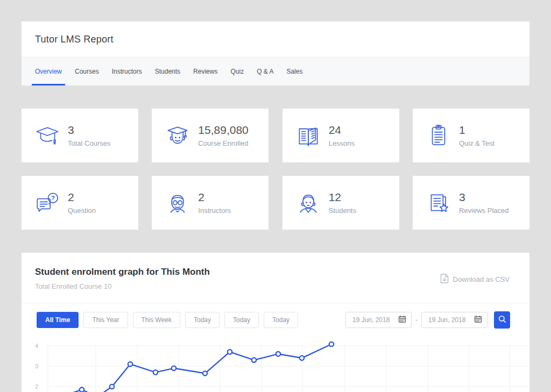 The image size is (551, 392). What do you see at coordinates (276, 39) in the screenshot?
I see `header-top: Tutor LMS Report` at bounding box center [276, 39].